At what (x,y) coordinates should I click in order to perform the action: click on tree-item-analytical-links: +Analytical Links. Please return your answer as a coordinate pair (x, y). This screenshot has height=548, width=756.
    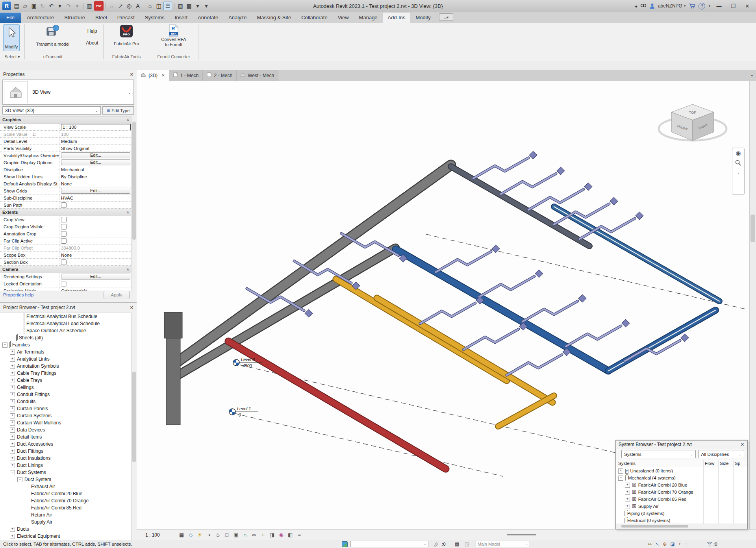
    Looking at the image, I should click on (66, 359).